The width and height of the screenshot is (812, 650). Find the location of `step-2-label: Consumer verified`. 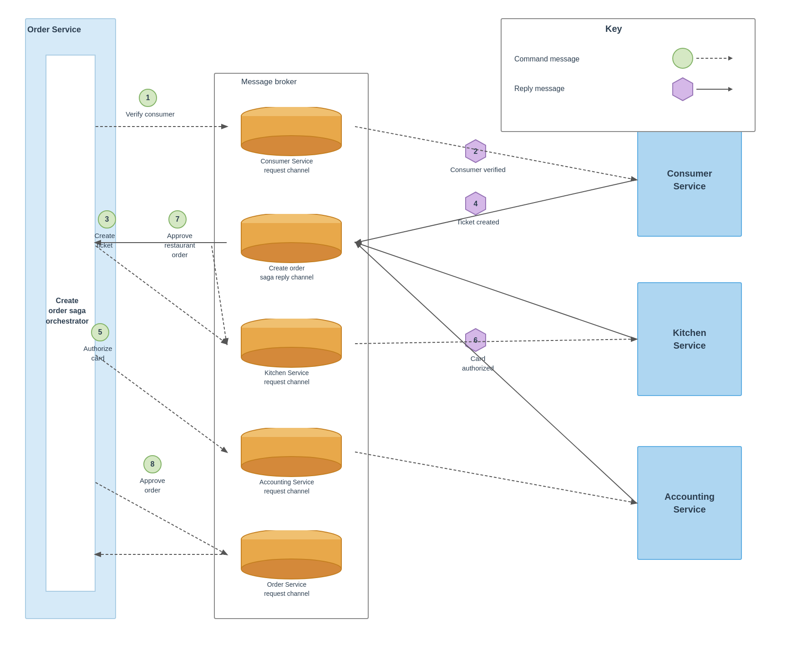

step-2-label: Consumer verified is located at coordinates (478, 169).